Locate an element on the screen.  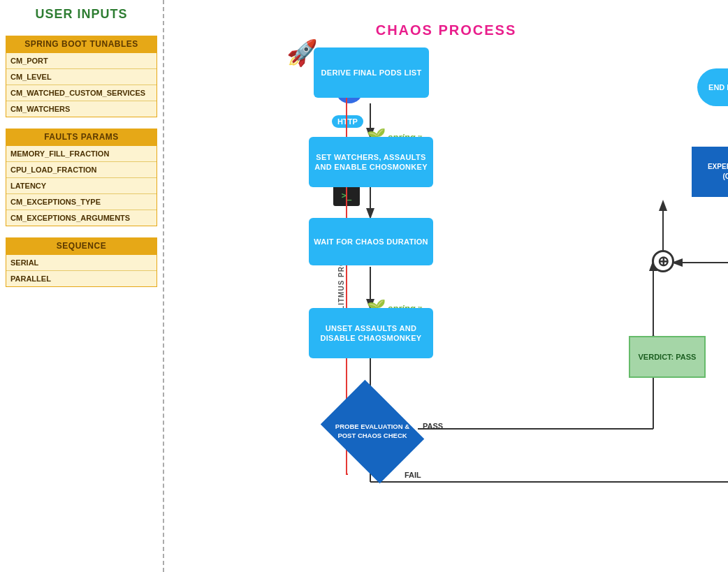
probe-eval-text: PROBE EVALUATION & POST CHAOS CHECK is located at coordinates (372, 432).